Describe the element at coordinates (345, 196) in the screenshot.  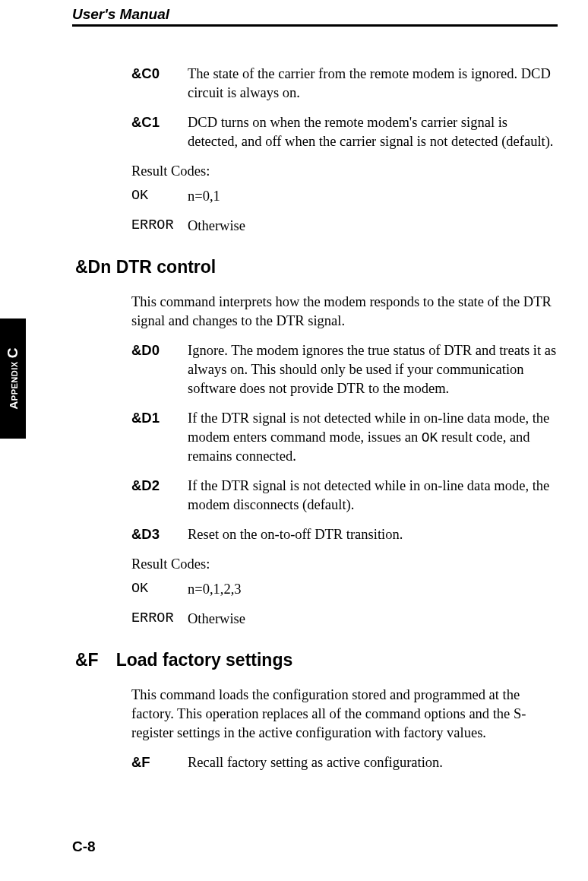
I see `result-row: OK n=0,1` at that location.